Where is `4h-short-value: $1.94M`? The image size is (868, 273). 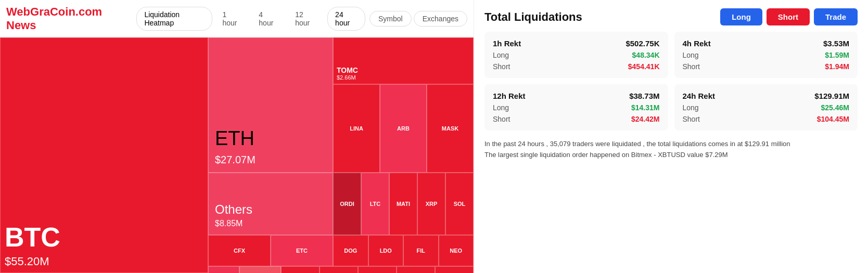
4h-short-value: $1.94M is located at coordinates (837, 67).